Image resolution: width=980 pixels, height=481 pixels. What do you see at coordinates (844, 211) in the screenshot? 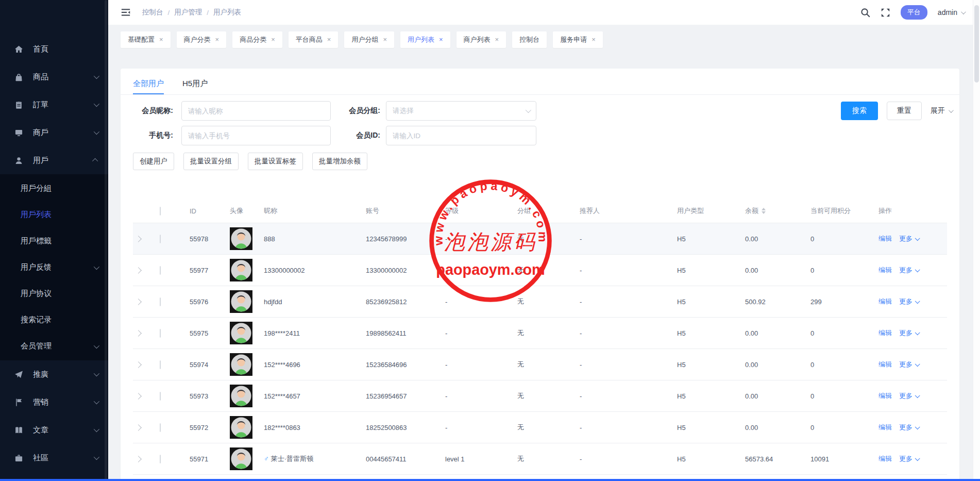
I see `col-header-points: 当前可用积分` at bounding box center [844, 211].